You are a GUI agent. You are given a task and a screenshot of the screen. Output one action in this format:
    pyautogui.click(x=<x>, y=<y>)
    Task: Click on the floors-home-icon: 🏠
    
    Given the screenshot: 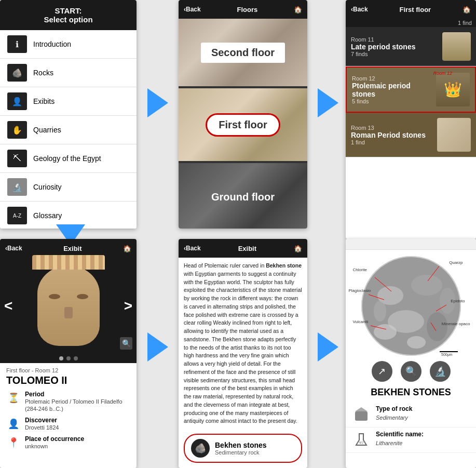 What is the action you would take?
    pyautogui.click(x=298, y=9)
    